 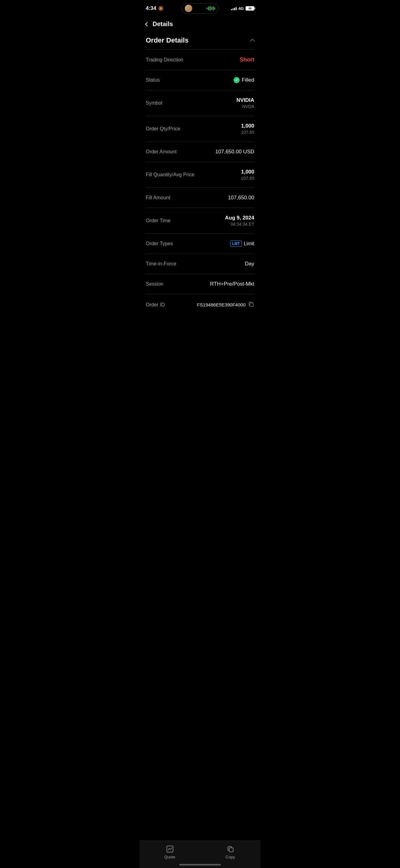 I want to click on dynamic-island-widget, so click(x=200, y=8).